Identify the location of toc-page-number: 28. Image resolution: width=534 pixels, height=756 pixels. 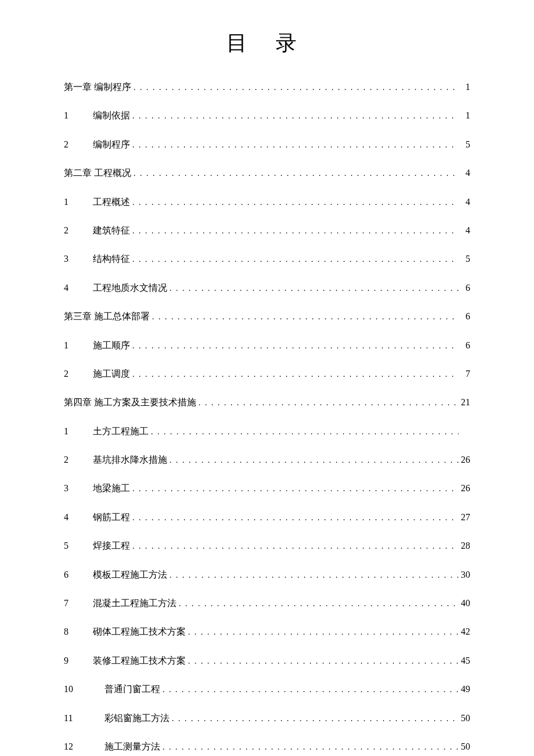
(464, 546).